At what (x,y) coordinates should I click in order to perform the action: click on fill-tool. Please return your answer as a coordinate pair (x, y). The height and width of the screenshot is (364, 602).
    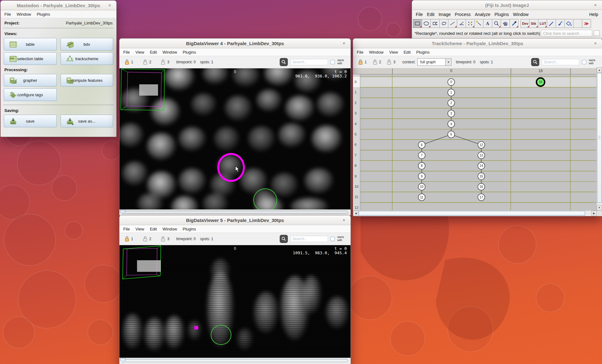
    Looking at the image, I should click on (569, 24).